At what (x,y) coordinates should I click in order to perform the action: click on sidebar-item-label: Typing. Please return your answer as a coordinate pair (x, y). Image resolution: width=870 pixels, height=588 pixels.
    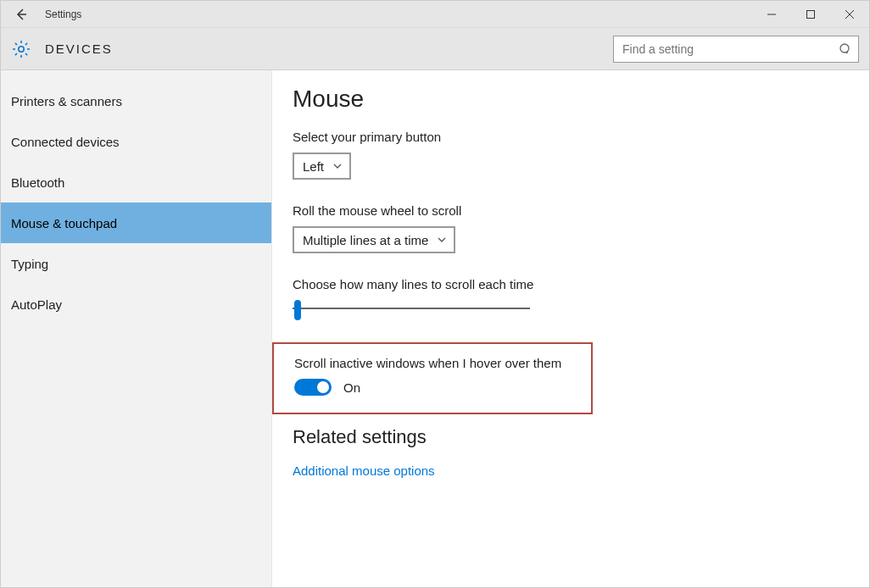
    Looking at the image, I should click on (30, 264).